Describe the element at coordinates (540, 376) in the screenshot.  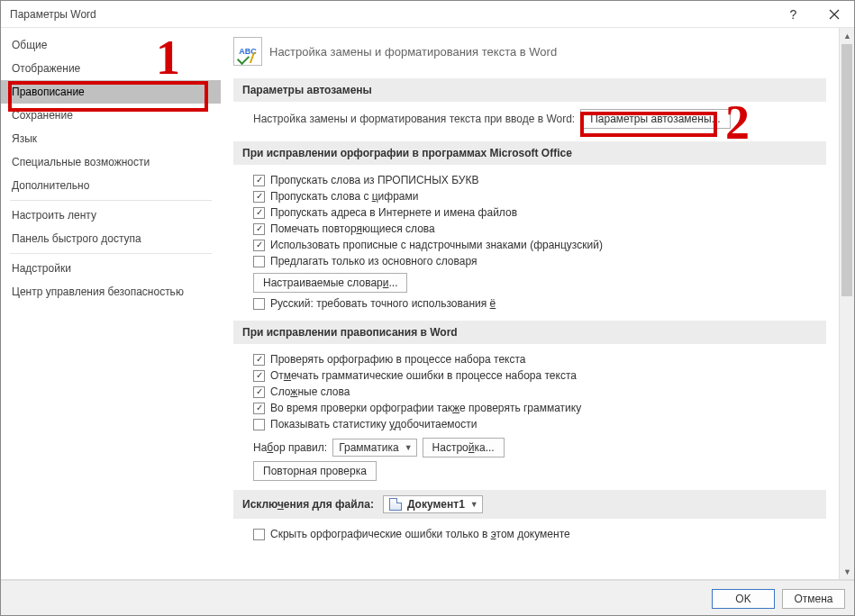
I see `opt-mark-grammar-typing: Отмечать грамматические ошибки в процесс…` at that location.